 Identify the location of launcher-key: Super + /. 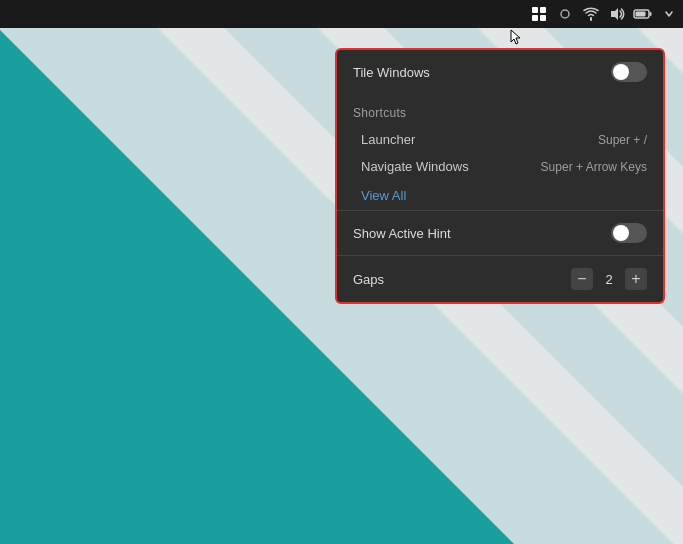
(622, 140).